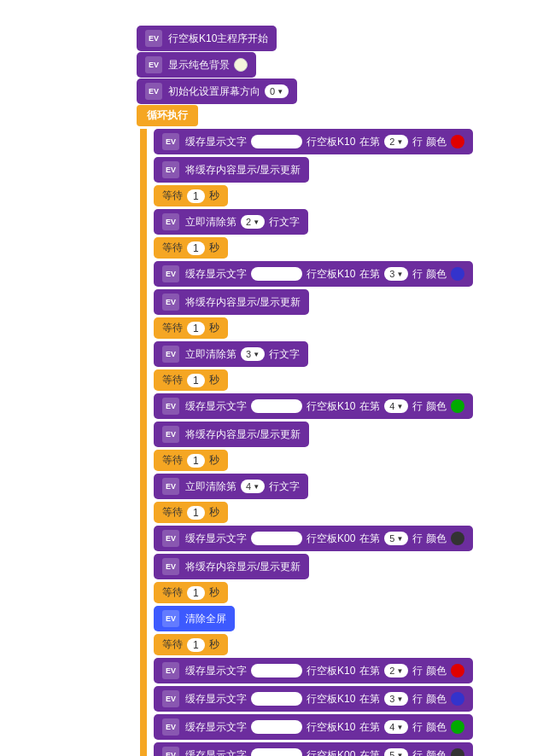 The height and width of the screenshot is (756, 543). What do you see at coordinates (216, 142) in the screenshot?
I see `cache1-label: 缓存显示文字` at bounding box center [216, 142].